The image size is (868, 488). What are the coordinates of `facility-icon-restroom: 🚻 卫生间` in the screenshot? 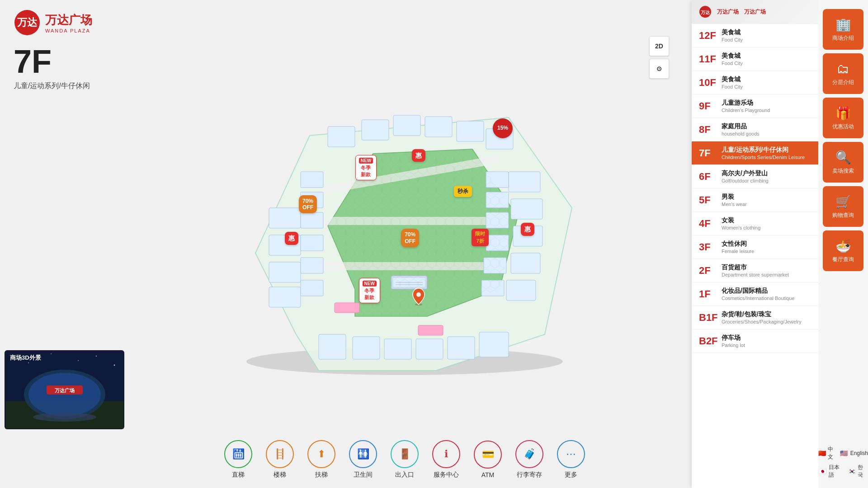 It's located at (363, 460).